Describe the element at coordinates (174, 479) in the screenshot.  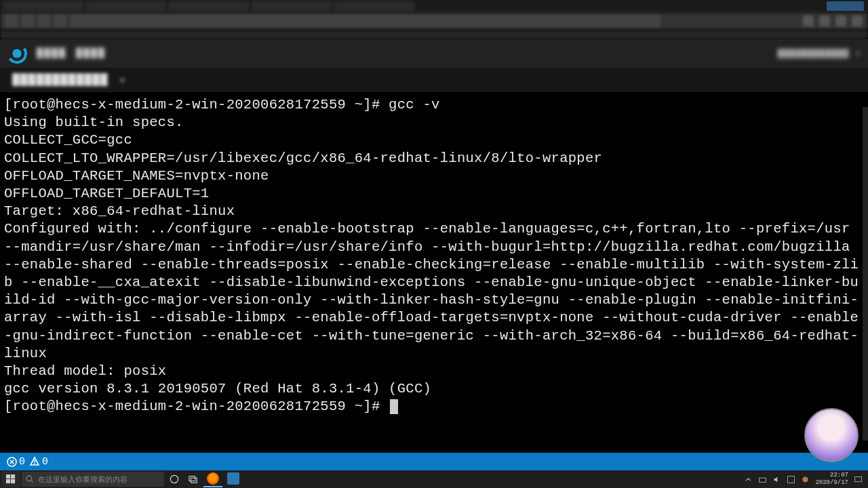
I see `cortana-button` at that location.